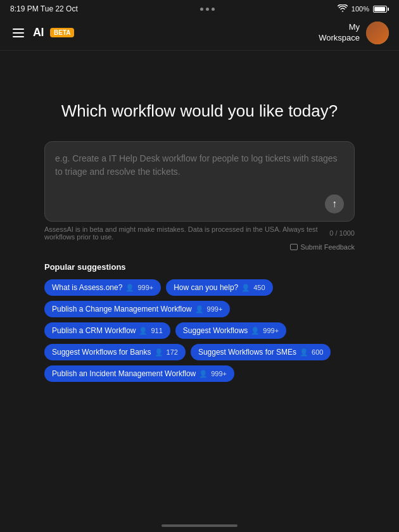 Image resolution: width=399 pixels, height=532 pixels. Describe the element at coordinates (200, 9) in the screenshot. I see `status-bar: 8:19 PM Tue 22 Oct 100%` at that location.